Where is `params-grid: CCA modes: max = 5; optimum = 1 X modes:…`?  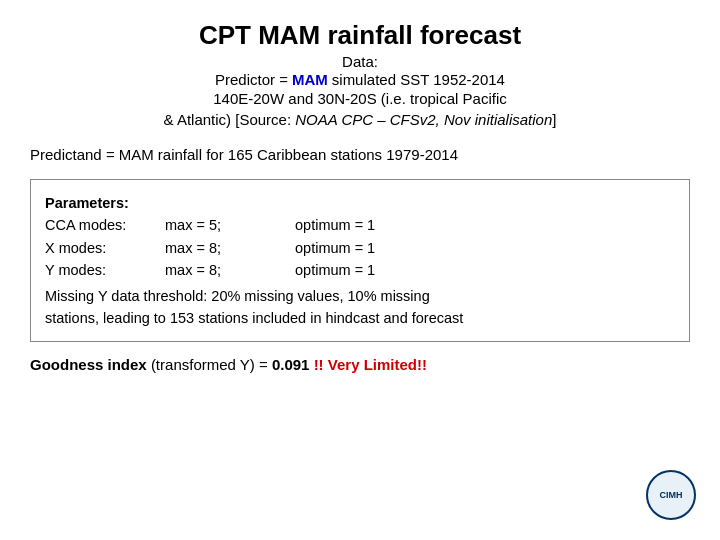 params-grid: CCA modes: max = 5; optimum = 1 X modes:… is located at coordinates (360, 248).